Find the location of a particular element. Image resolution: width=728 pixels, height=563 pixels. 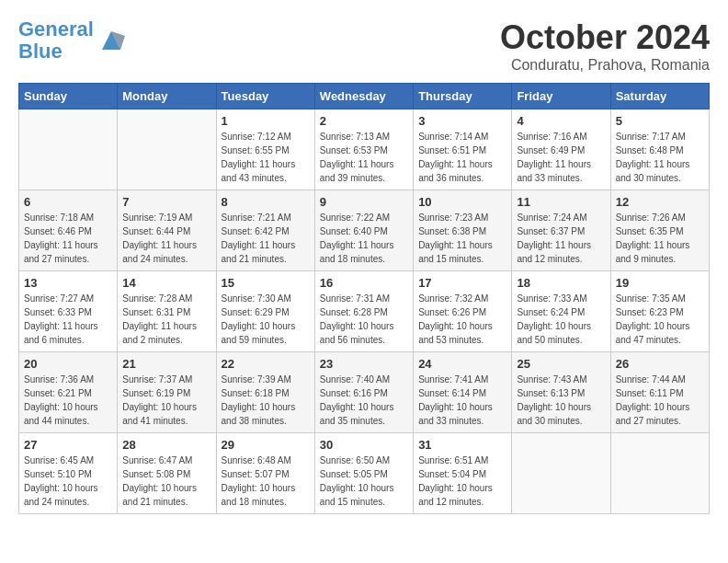

calendar-cell: 1Sunrise: 7:12 AMSunset: 6:55 PMDaylight… is located at coordinates (265, 150).